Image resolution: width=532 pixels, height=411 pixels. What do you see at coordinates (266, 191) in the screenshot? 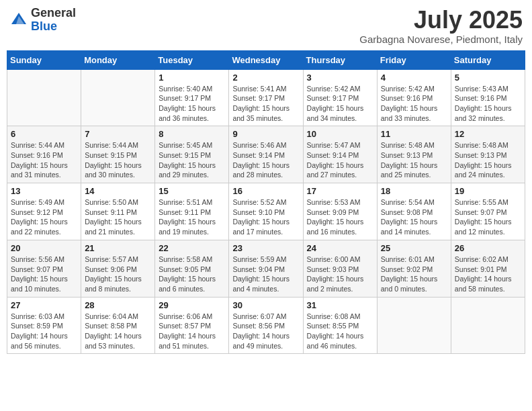
I see `day-number: 16` at bounding box center [266, 191].